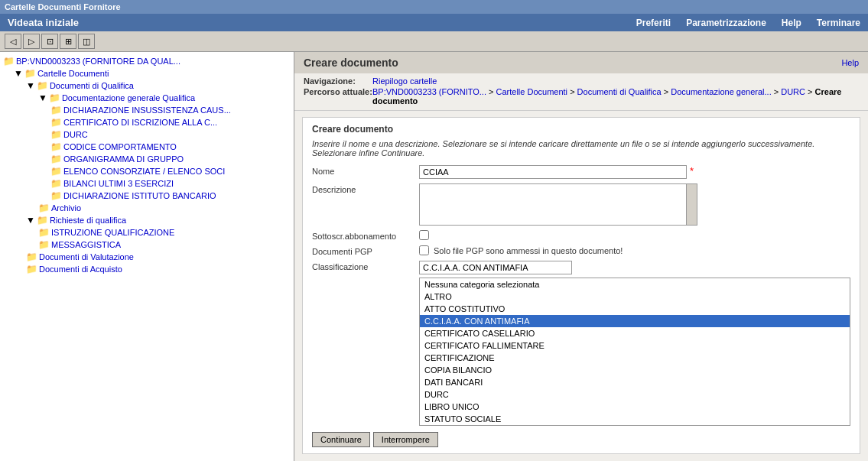 This screenshot has width=868, height=461. I want to click on toolbar-btn-5: ◫, so click(86, 41).